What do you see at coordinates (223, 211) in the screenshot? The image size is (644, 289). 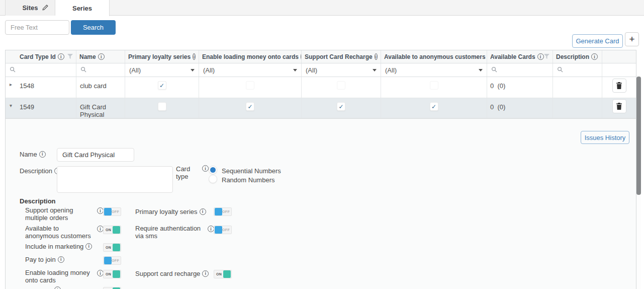 I see `toggle-primary-loyalty-series: OFF` at bounding box center [223, 211].